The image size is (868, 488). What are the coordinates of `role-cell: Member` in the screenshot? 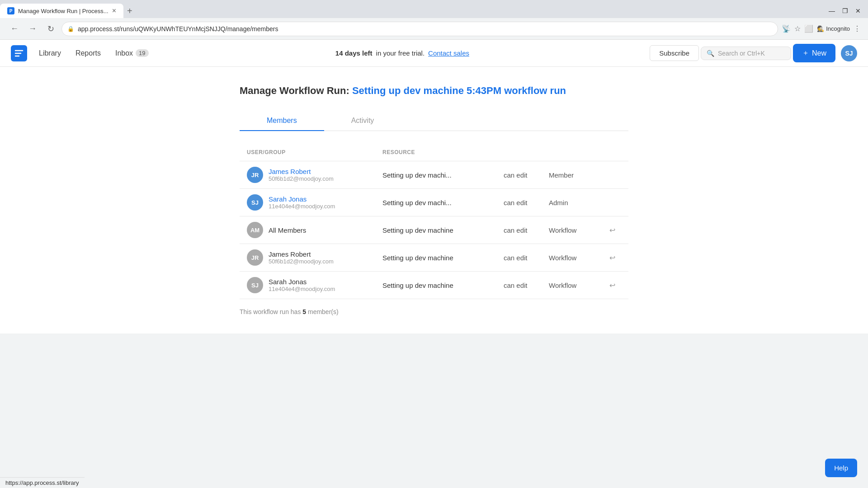 It's located at (576, 175).